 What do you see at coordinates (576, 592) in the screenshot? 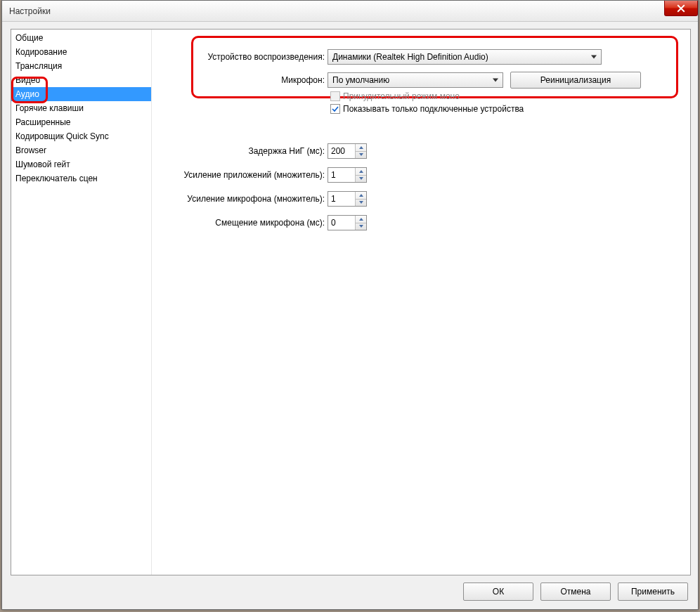
I see `button-bar: ОК Отмена Применить` at bounding box center [576, 592].